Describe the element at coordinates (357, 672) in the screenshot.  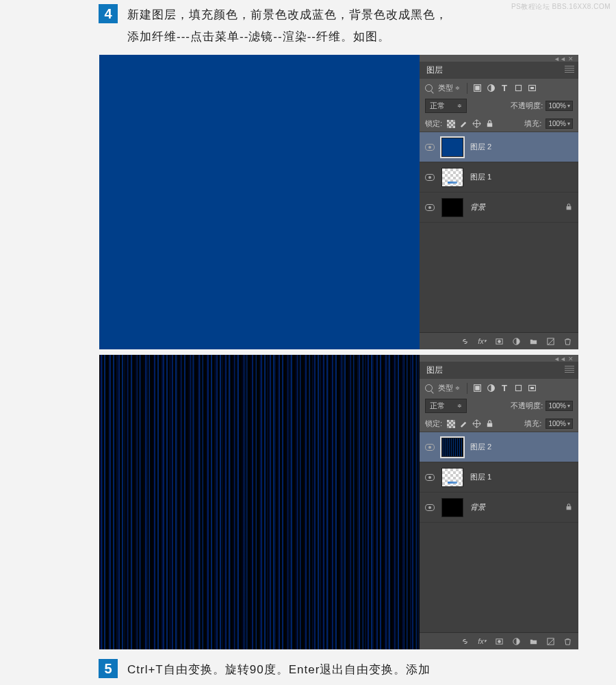
I see `step-5: 5 Ctrl+T自由变换。旋转90度。Enter退出自由变换。添加 极坐标---…` at that location.